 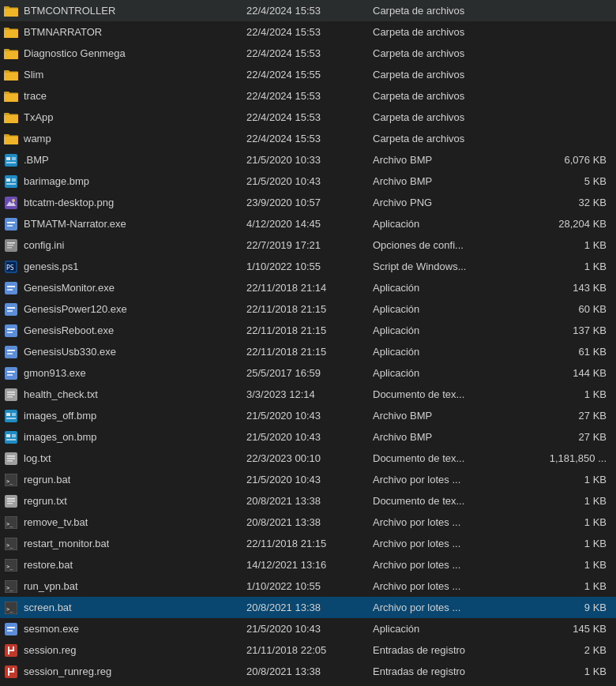 What do you see at coordinates (308, 437) in the screenshot?
I see `table-row: images_on.bmp21/5/2020 10:43Archivo BMP2…` at bounding box center [308, 437].